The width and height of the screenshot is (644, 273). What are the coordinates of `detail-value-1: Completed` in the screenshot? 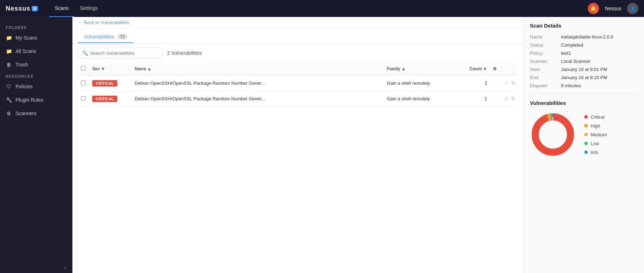 It's located at (572, 45).